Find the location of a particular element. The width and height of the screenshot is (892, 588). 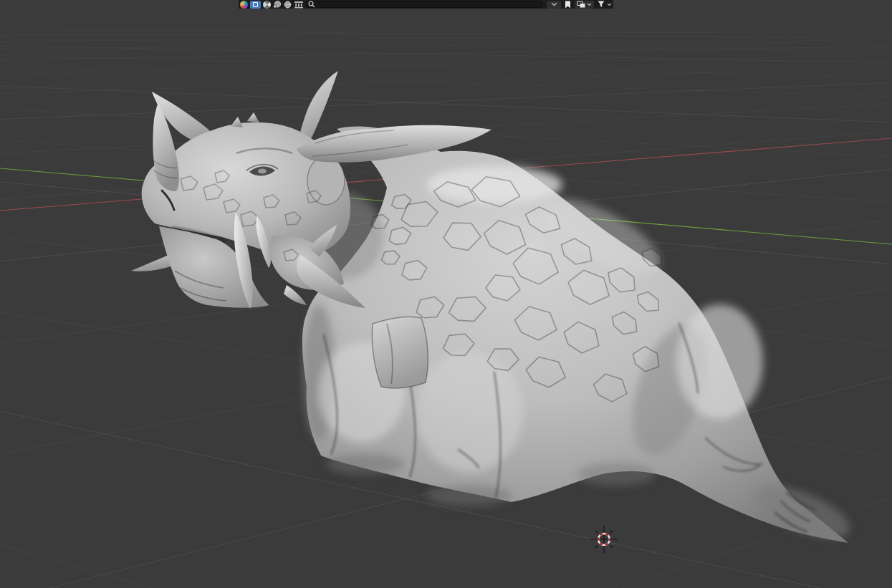

building-icon is located at coordinates (299, 4).